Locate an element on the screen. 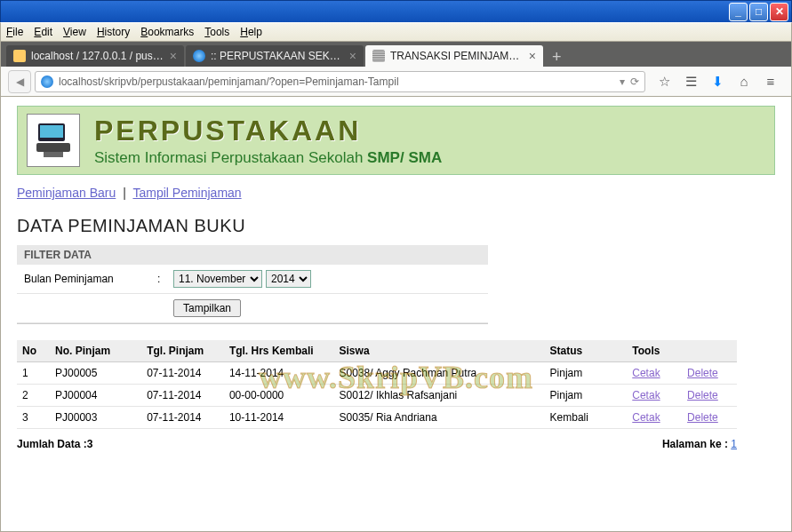 The width and height of the screenshot is (792, 532). app-title: PERPUSTAKAAN is located at coordinates (268, 131).